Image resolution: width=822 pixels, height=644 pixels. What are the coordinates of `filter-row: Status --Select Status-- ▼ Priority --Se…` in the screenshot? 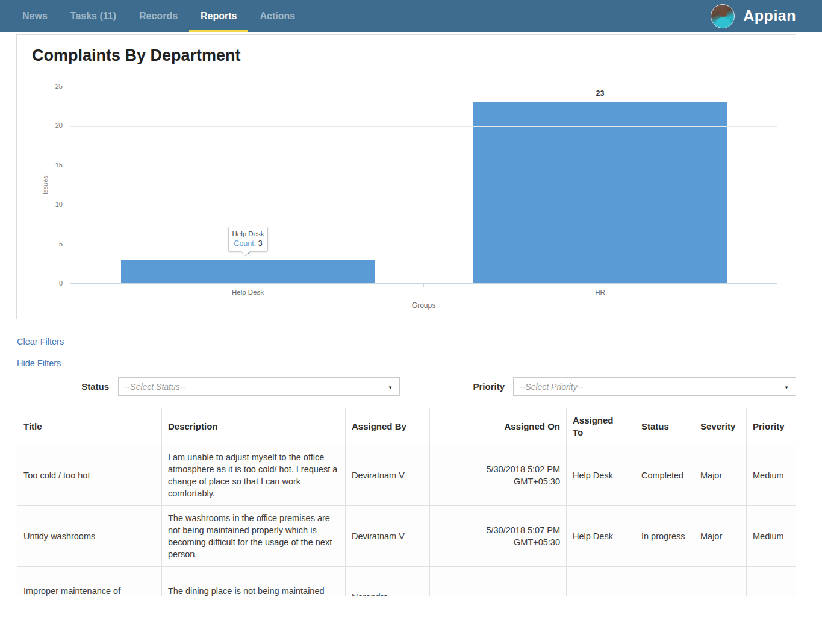 It's located at (411, 387).